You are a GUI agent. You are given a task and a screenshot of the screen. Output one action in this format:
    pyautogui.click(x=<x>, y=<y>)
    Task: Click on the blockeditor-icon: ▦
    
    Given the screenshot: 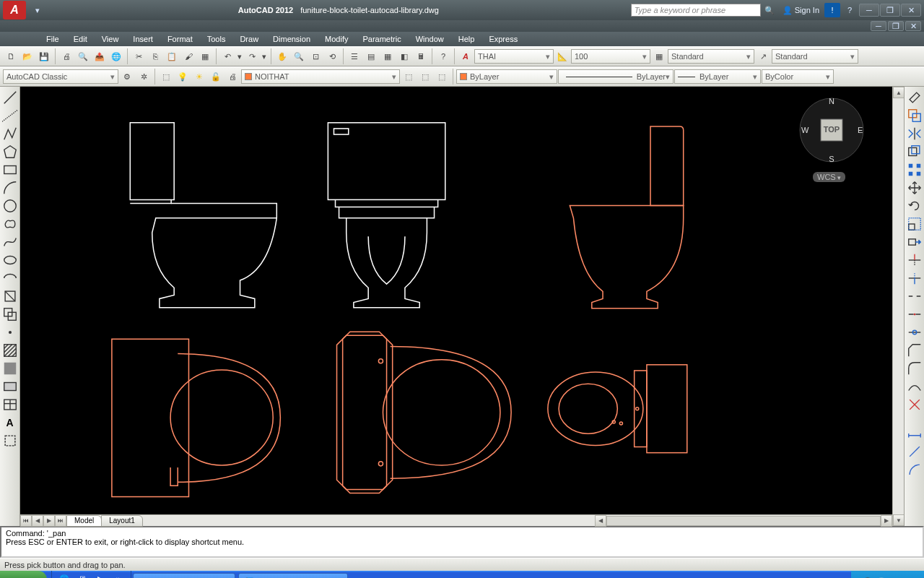 What is the action you would take?
    pyautogui.click(x=205, y=56)
    